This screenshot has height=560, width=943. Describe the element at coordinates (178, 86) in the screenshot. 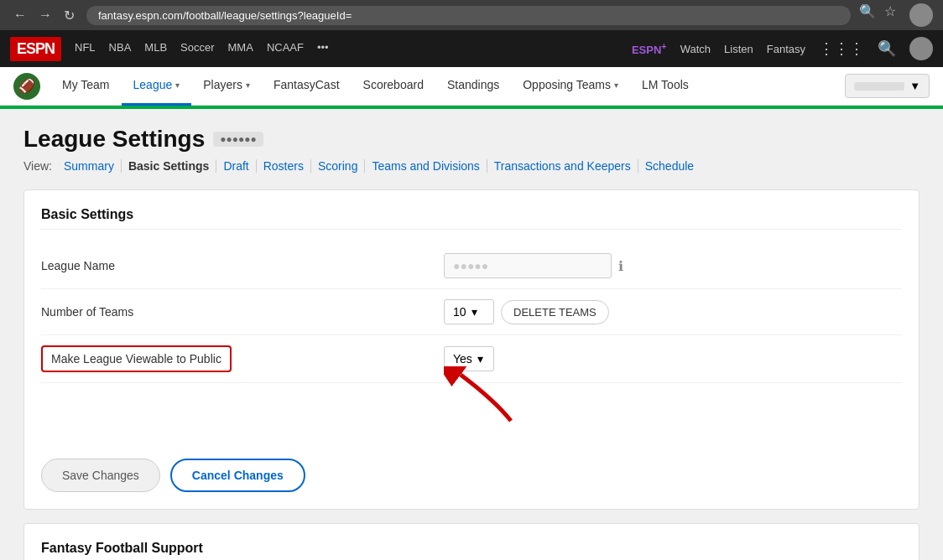

I see `league-dropdown-arrow: ▾` at that location.